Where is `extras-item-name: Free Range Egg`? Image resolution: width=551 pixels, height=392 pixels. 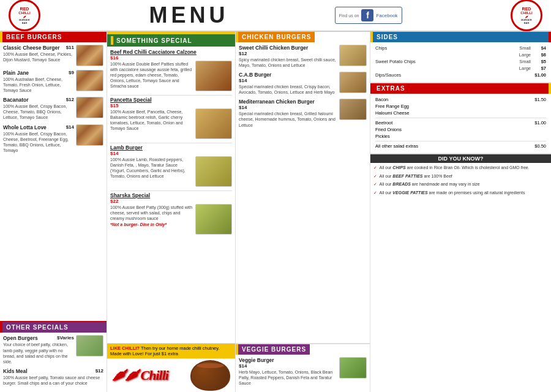 extras-item-name: Free Range Egg is located at coordinates (392, 107).